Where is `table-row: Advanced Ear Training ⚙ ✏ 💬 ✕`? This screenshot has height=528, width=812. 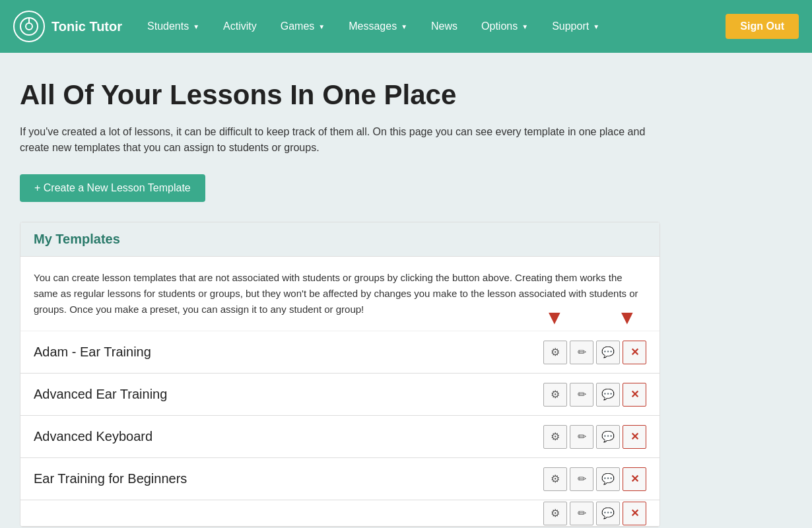
table-row: Advanced Ear Training ⚙ ✏ 💬 ✕ is located at coordinates (340, 395).